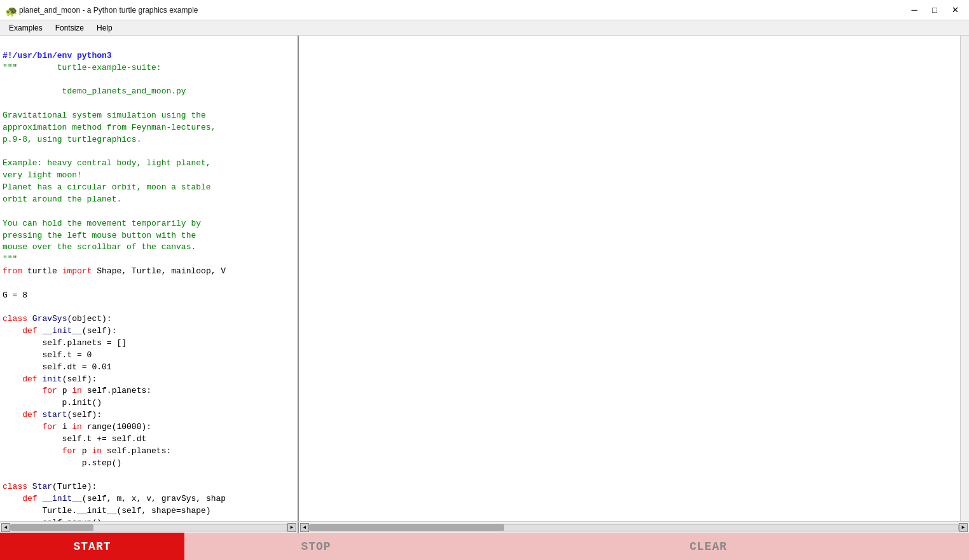  Describe the element at coordinates (965, 278) in the screenshot. I see `canvas-scrollbar-right` at that location.